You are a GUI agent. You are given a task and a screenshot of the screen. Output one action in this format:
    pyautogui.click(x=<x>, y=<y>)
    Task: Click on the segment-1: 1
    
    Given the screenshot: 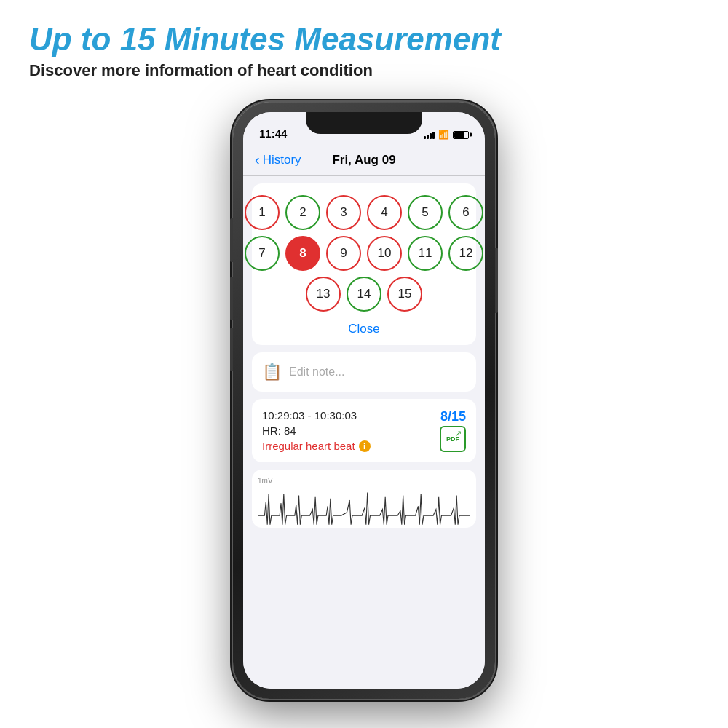 What is the action you would take?
    pyautogui.click(x=262, y=213)
    